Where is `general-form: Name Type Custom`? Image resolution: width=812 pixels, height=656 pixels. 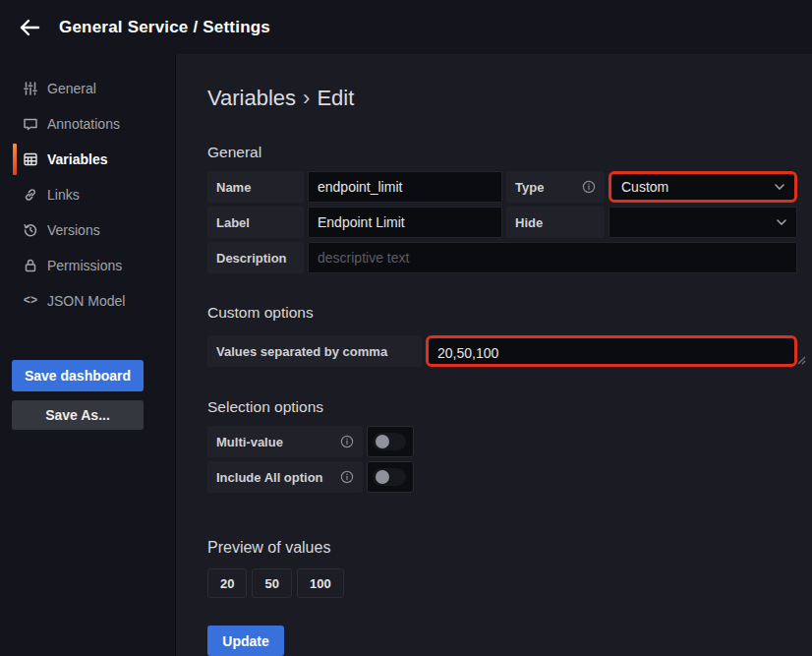
general-form: Name Type Custom is located at coordinates (502, 222).